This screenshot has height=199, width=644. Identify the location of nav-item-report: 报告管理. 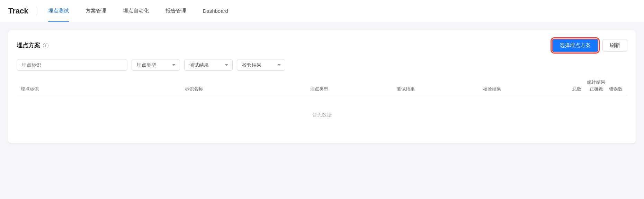
(176, 11).